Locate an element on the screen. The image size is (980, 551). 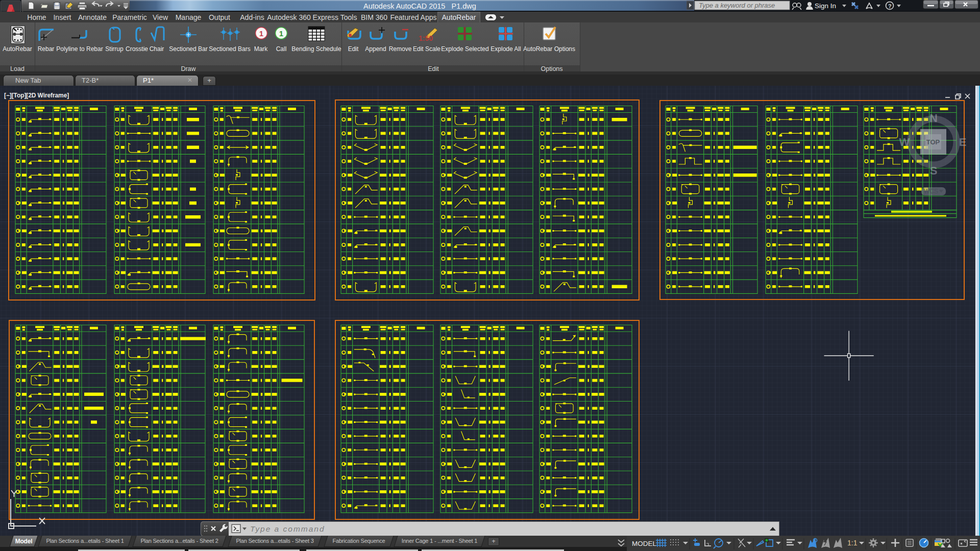
svg-text: Type a command is located at coordinates (288, 529).